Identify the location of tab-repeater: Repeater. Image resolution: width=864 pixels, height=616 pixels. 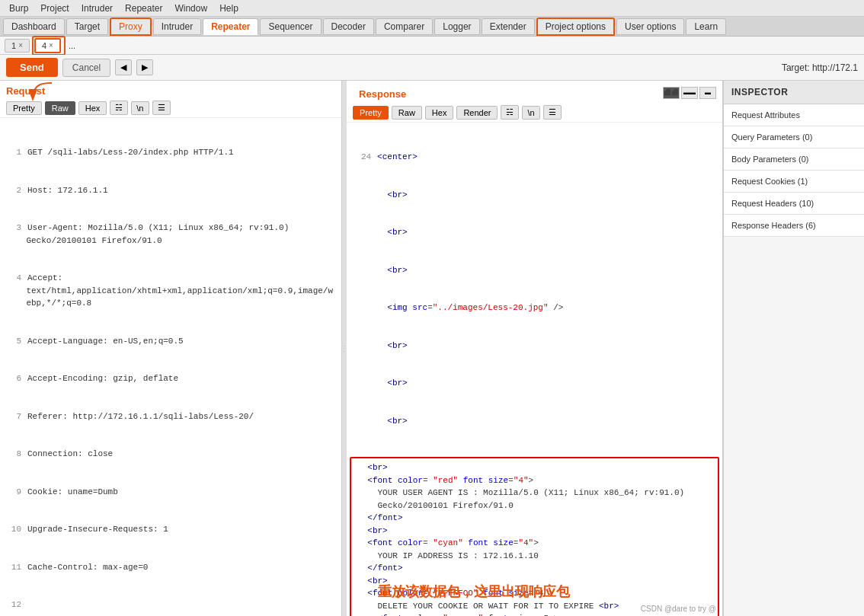
(230, 27).